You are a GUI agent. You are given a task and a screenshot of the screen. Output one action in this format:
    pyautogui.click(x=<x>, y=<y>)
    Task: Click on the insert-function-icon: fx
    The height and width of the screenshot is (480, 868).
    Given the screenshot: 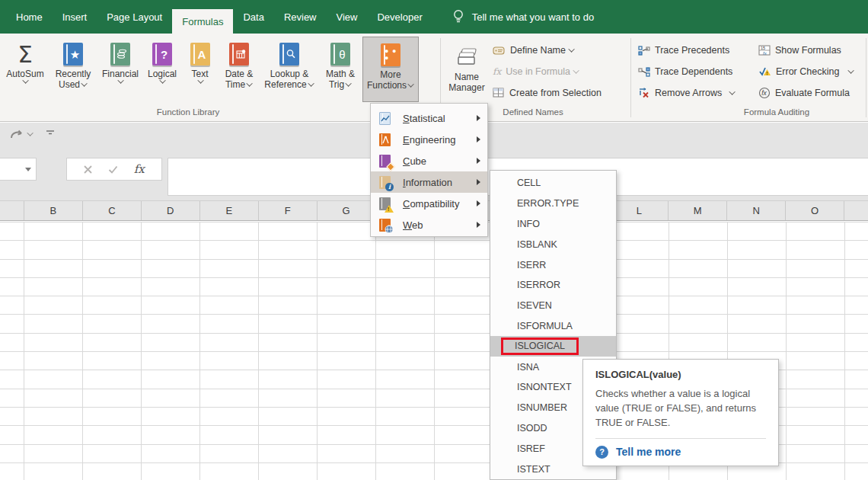 What is the action you would take?
    pyautogui.click(x=139, y=169)
    